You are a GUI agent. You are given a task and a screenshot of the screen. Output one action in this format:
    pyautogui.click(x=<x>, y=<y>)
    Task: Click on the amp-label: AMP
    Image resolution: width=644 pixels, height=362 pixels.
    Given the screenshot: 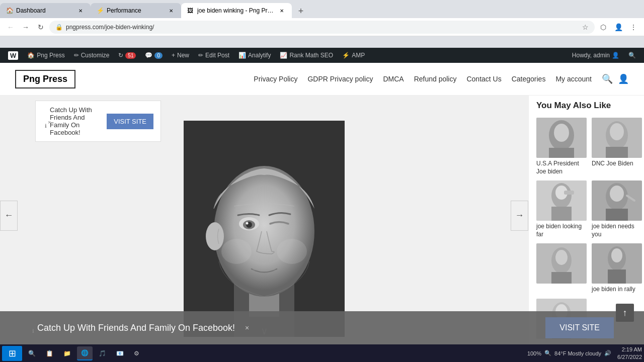 What is the action you would take?
    pyautogui.click(x=358, y=55)
    